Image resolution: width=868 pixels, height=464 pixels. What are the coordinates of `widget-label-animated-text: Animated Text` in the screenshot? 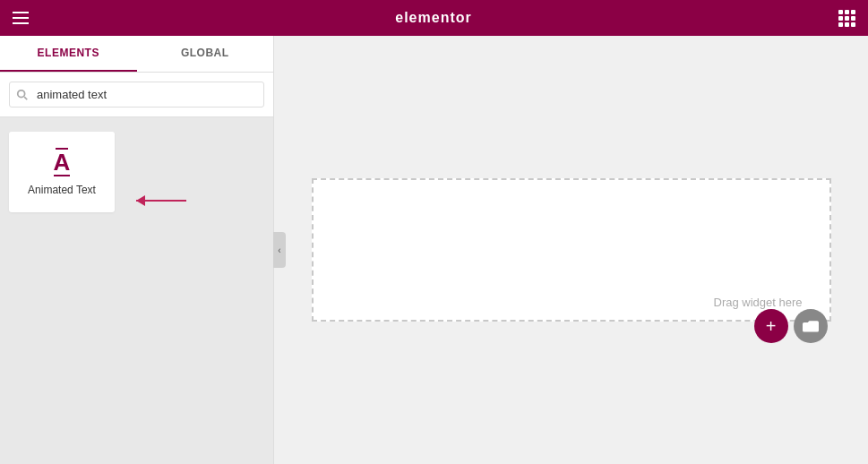 It's located at (62, 190).